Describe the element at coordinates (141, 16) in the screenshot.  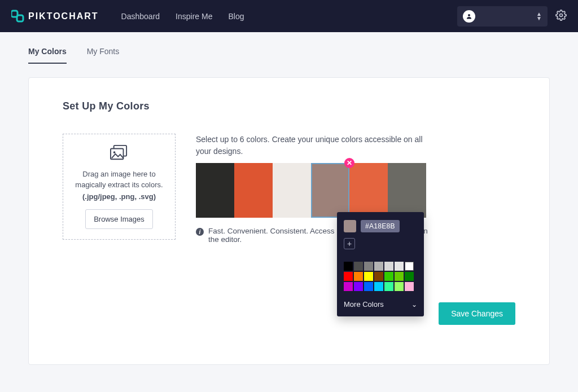
I see `nav-dashboard: Dashboard` at that location.